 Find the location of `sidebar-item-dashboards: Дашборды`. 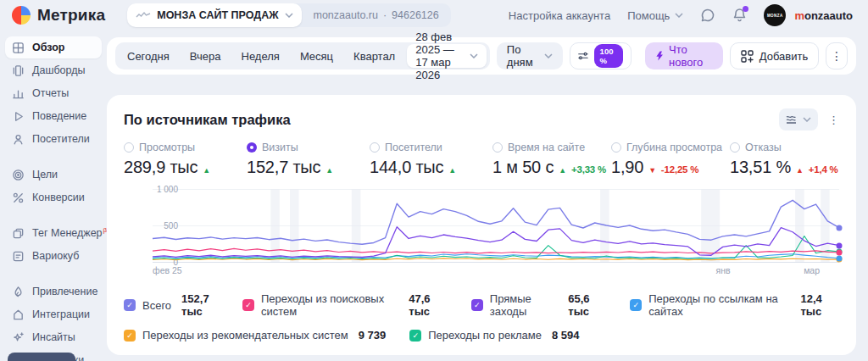

sidebar-item-dashboards: Дашборды is located at coordinates (53, 70).